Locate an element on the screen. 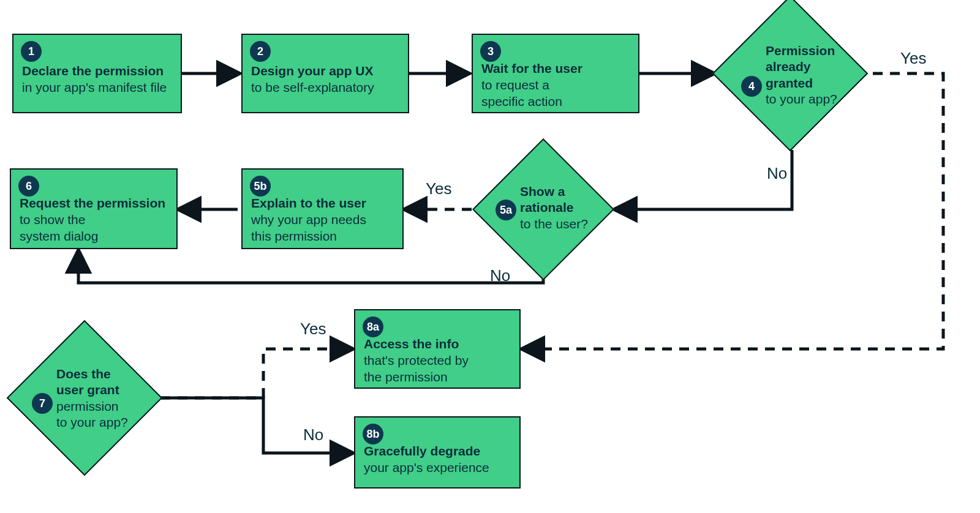  step-1-text: Declare the permission in your app's man… is located at coordinates (97, 80).